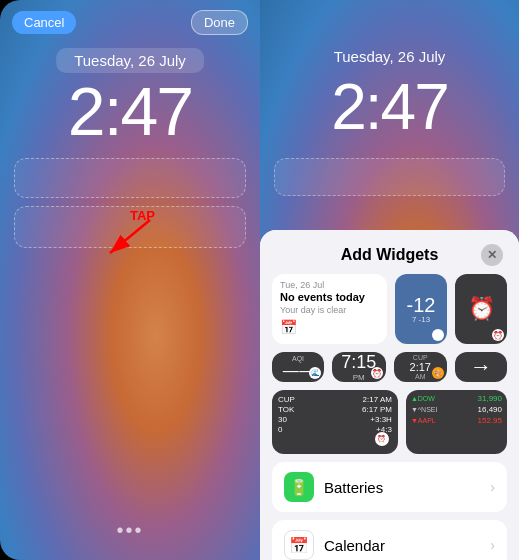 This screenshot has height=560, width=519. I want to click on table-row-3: 30 +3:3H, so click(335, 420).